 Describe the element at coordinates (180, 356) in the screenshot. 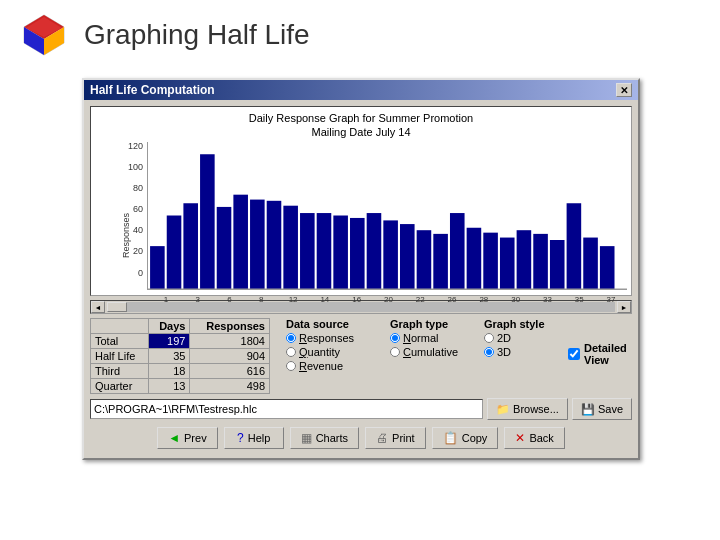

I see `data-table-section: Days Responses Total 197 1804 Half` at that location.